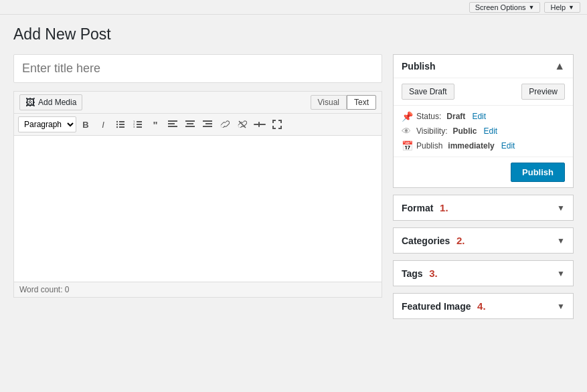 The image size is (587, 392). Describe the element at coordinates (501, 7) in the screenshot. I see `screen-options-label: Screen Options` at that location.